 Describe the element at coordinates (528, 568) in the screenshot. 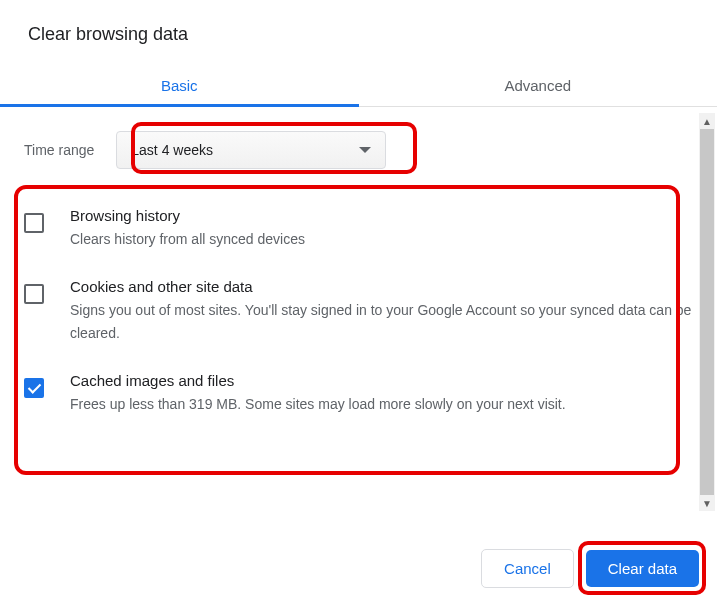

I see `cancel-button: Cancel` at that location.